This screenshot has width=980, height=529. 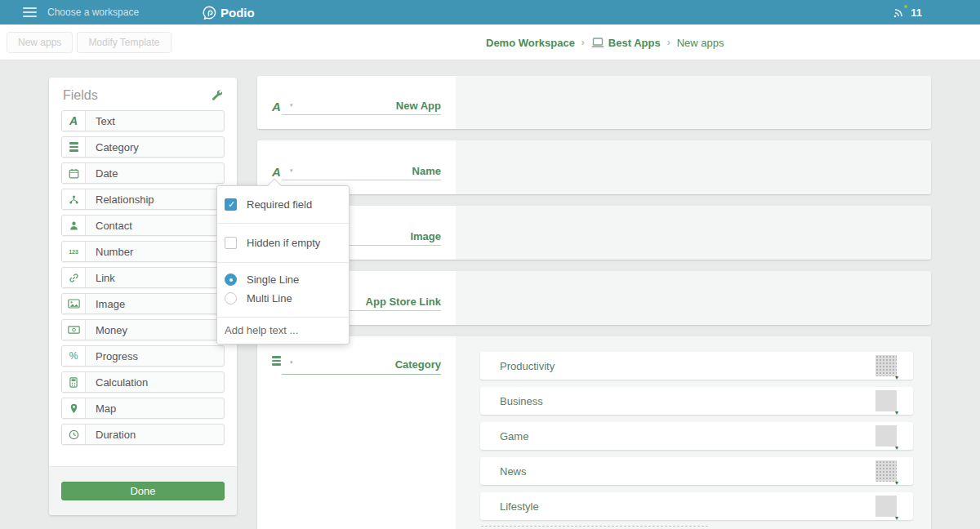 I want to click on category-option-label: Productivity, so click(x=518, y=366).